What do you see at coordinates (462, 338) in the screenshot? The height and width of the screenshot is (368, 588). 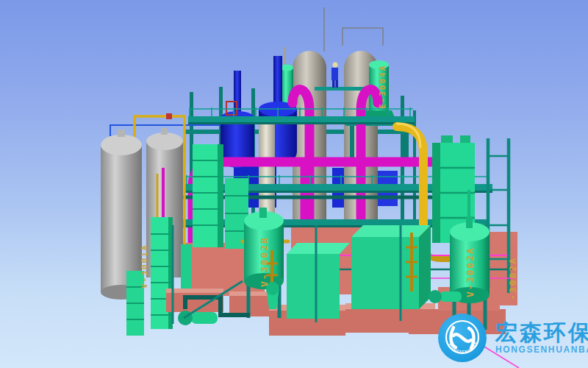 I see `hongsen-logo-icon: HONGSENHUANBAO` at bounding box center [462, 338].